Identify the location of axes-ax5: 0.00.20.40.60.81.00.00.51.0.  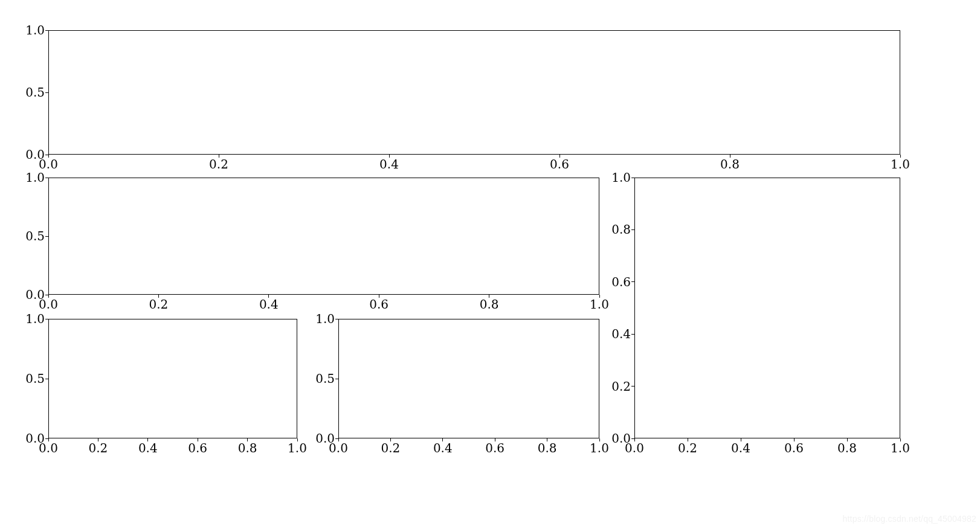
(469, 379).